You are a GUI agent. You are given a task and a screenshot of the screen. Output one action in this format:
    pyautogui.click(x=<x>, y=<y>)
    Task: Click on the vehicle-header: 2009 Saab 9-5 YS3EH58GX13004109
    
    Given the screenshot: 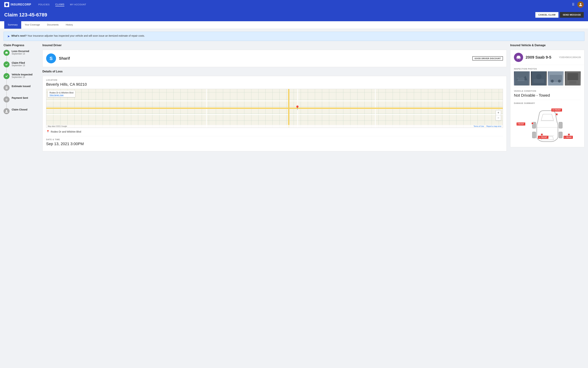 What is the action you would take?
    pyautogui.click(x=547, y=57)
    